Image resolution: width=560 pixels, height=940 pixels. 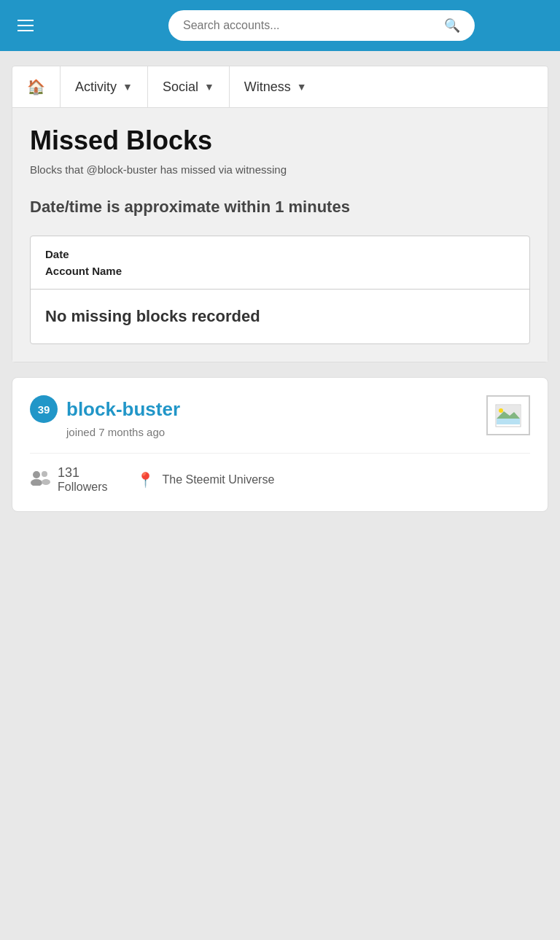 What do you see at coordinates (280, 88) in the screenshot?
I see `nav-tabs: 🏠 Activity ▼ Social ▼ Witness ▼` at bounding box center [280, 88].